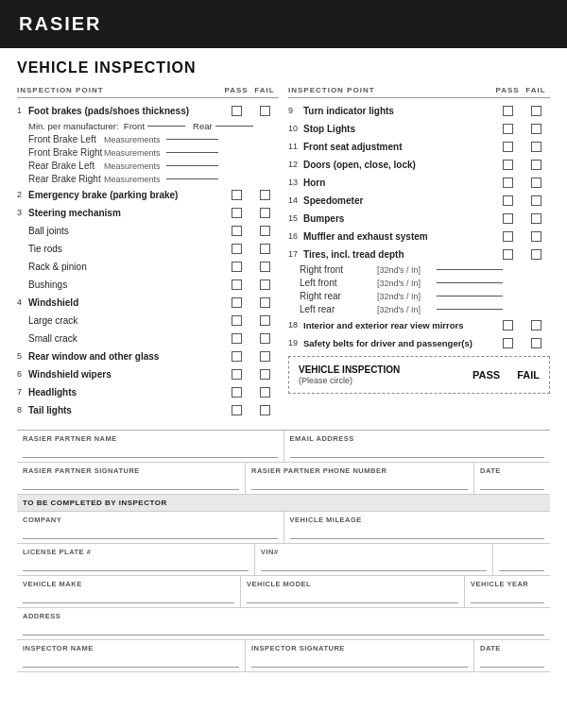 The width and height of the screenshot is (567, 728). Describe the element at coordinates (507, 91) in the screenshot. I see `right-col-header-pass: PASS` at that location.